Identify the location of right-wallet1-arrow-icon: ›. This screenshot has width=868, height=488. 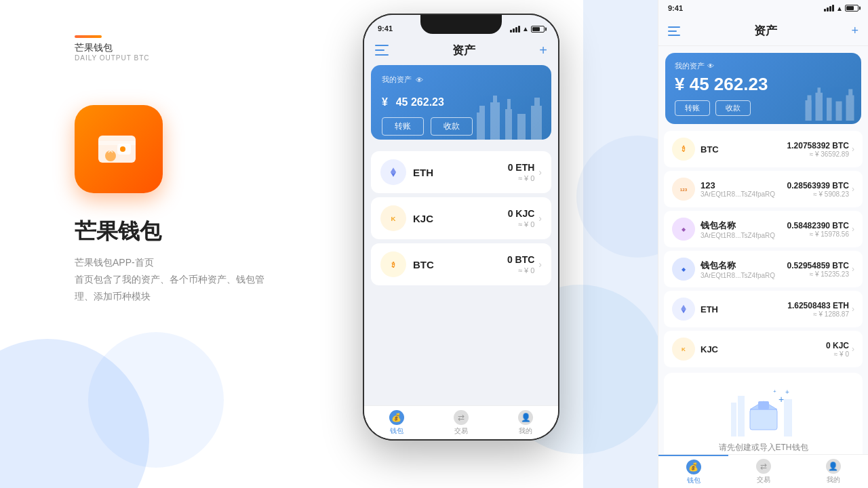
(853, 229).